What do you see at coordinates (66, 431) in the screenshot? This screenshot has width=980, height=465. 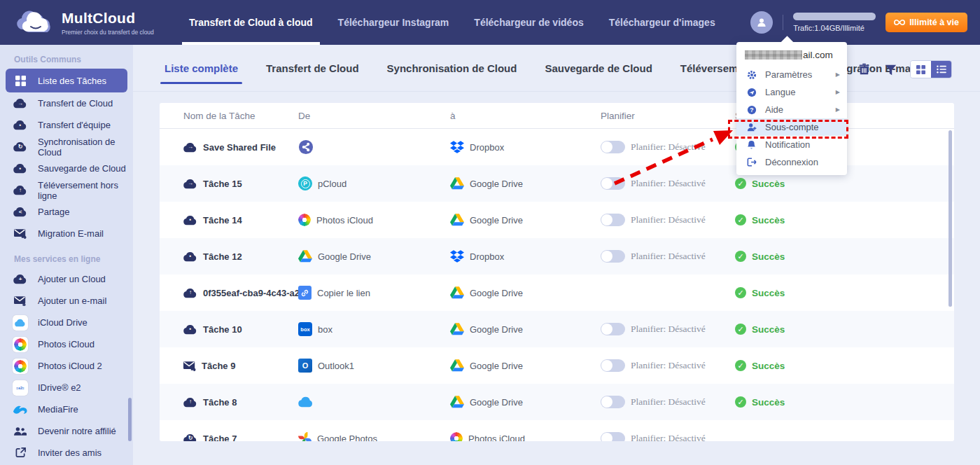 I see `sidebar-item: Devenir notre affilié` at bounding box center [66, 431].